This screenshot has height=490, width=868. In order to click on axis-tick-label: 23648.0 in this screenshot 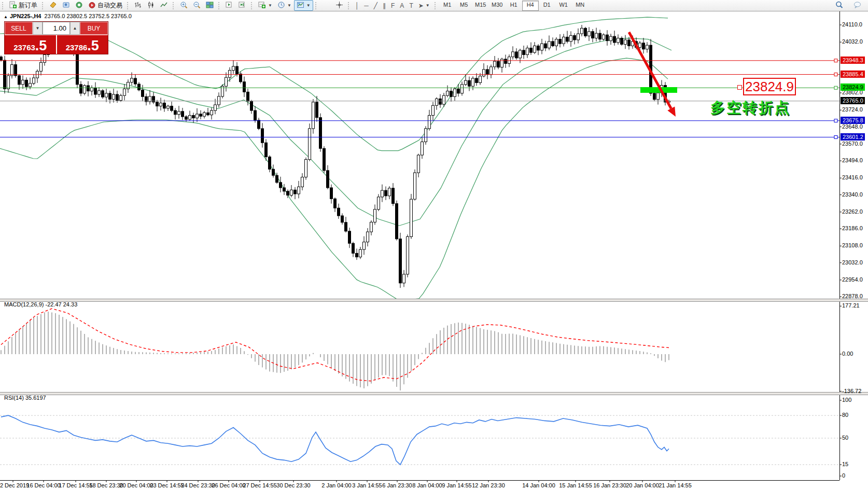, I will do `click(852, 127)`.